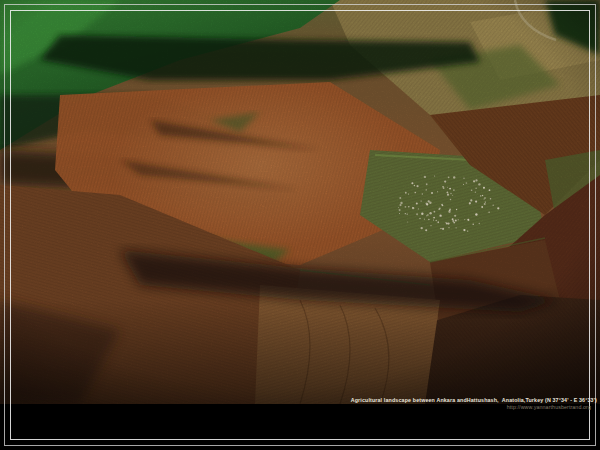  Describe the element at coordinates (471, 408) in the screenshot. I see `caption-url: http://www.yannarthusbertrand.org` at that location.